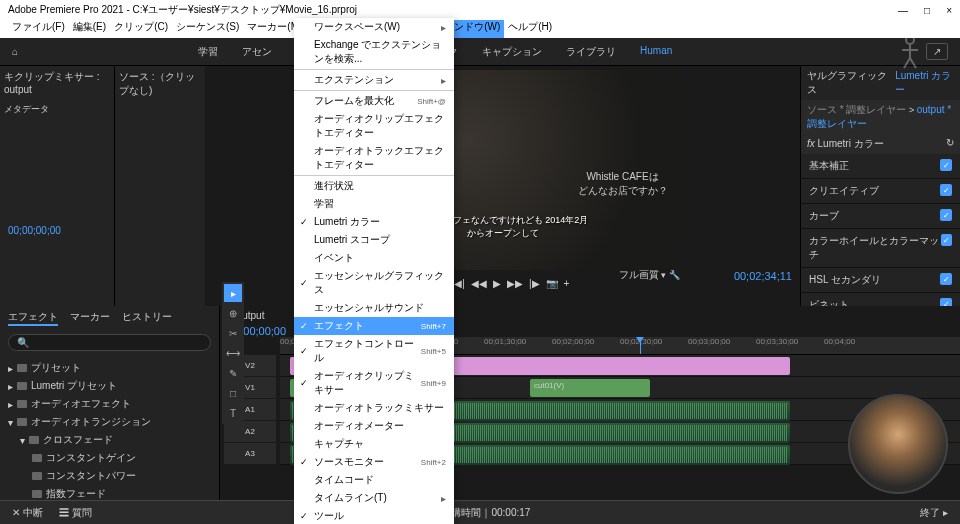  What do you see at coordinates (374, 240) in the screenshot?
I see `menu-item-12: Lumetri スコープ` at bounding box center [374, 240].